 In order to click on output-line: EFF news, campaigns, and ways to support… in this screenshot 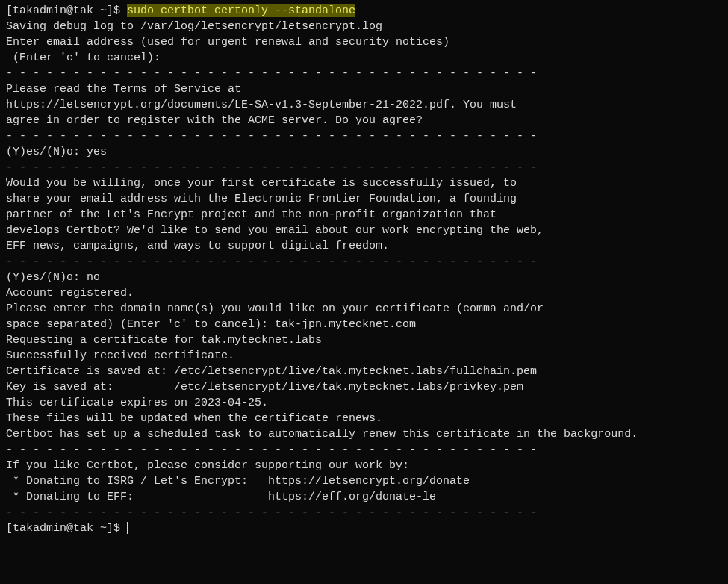, I will do `click(364, 246)`.